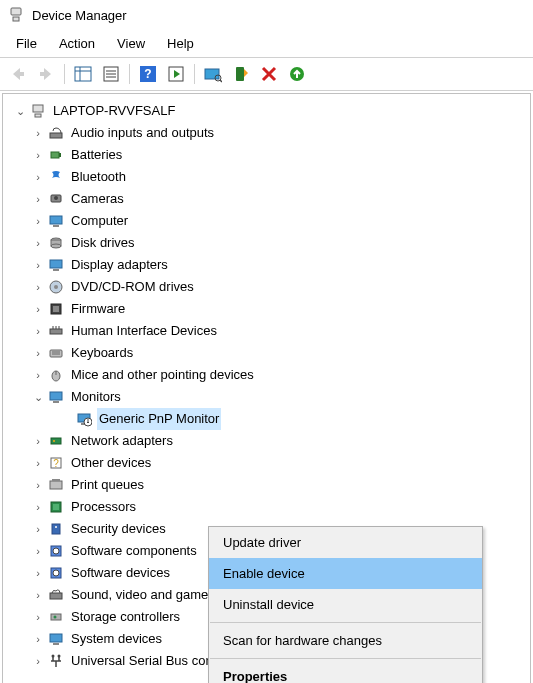 The image size is (533, 683). Describe the element at coordinates (266, 353) in the screenshot. I see `tree-category: ›Keyboards` at that location.